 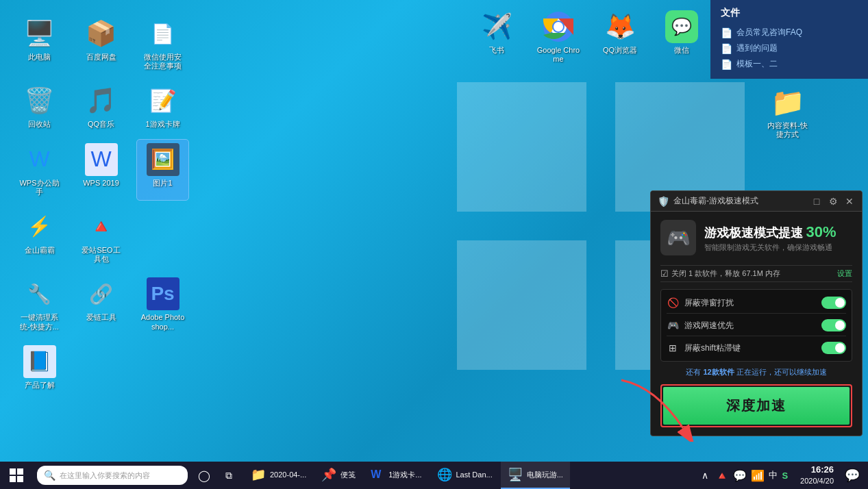 What do you see at coordinates (620, 37) in the screenshot?
I see `icon-qq-browser: 🦊 QQ浏览器` at bounding box center [620, 37].